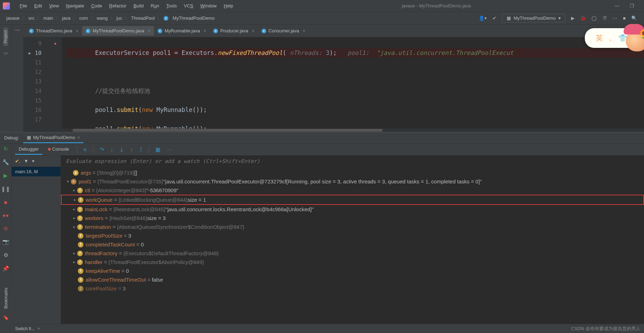 This screenshot has height=333, width=644. I want to click on crumb: java, so click(66, 18).